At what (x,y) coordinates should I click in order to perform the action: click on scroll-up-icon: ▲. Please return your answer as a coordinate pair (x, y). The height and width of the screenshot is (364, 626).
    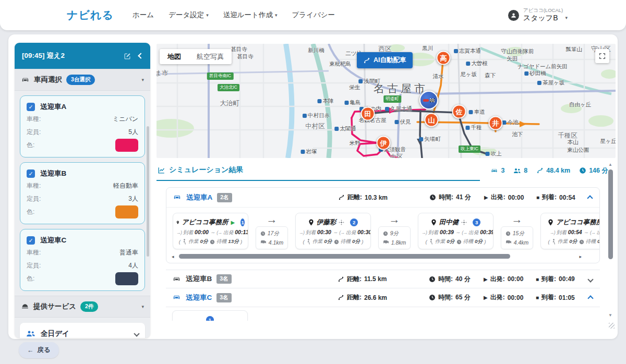
    Looking at the image, I should click on (610, 165).